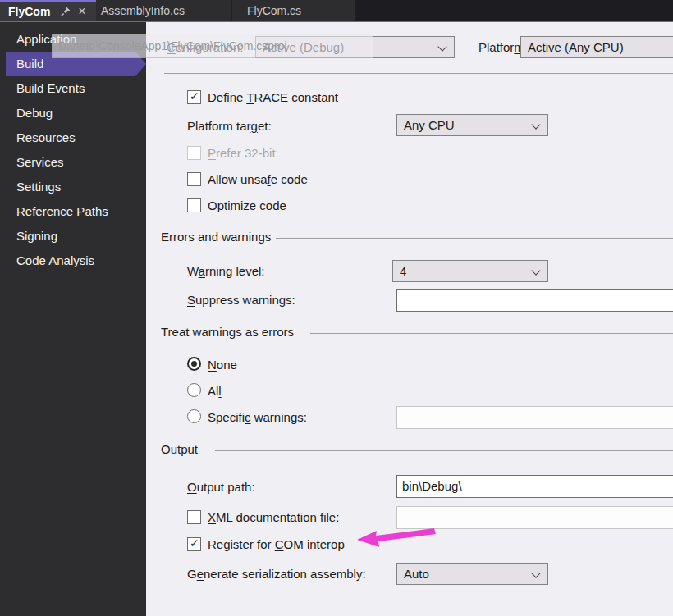 This screenshot has width=673, height=616. Describe the element at coordinates (73, 138) in the screenshot. I see `sidebar-item-resources: Resources` at that location.